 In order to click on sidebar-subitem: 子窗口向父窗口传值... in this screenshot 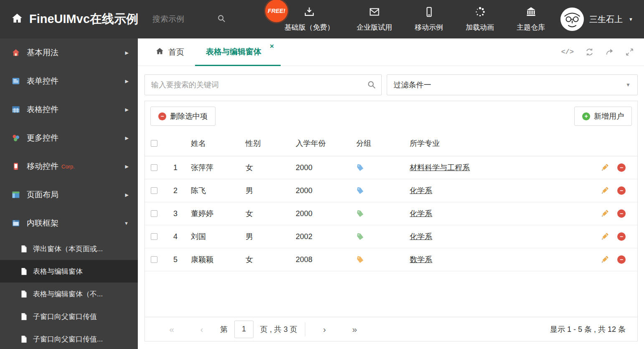, I will do `click(69, 339)`.